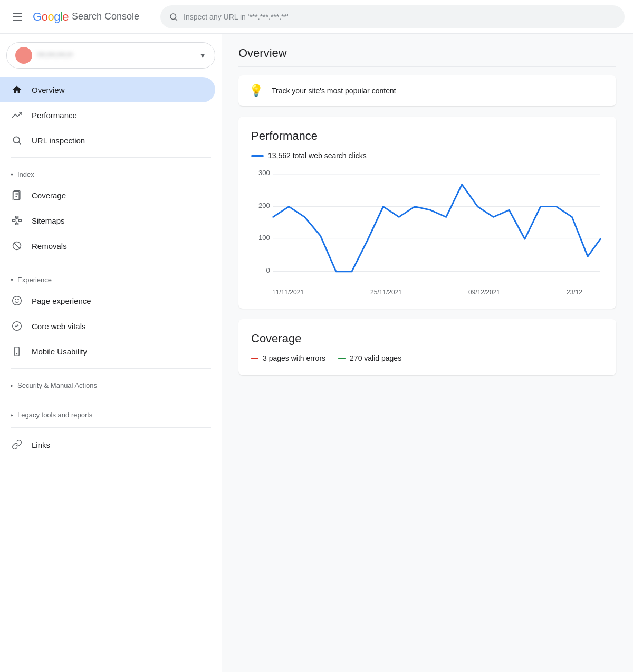  Describe the element at coordinates (203, 55) in the screenshot. I see `chevron-down-icon: ▼` at that location.